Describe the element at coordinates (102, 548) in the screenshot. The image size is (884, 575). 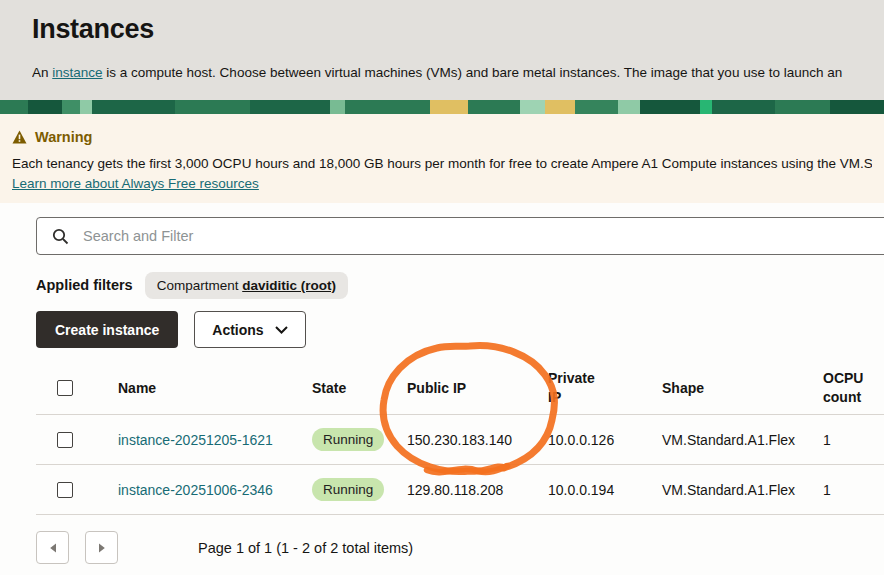
I see `next-page-icon` at that location.